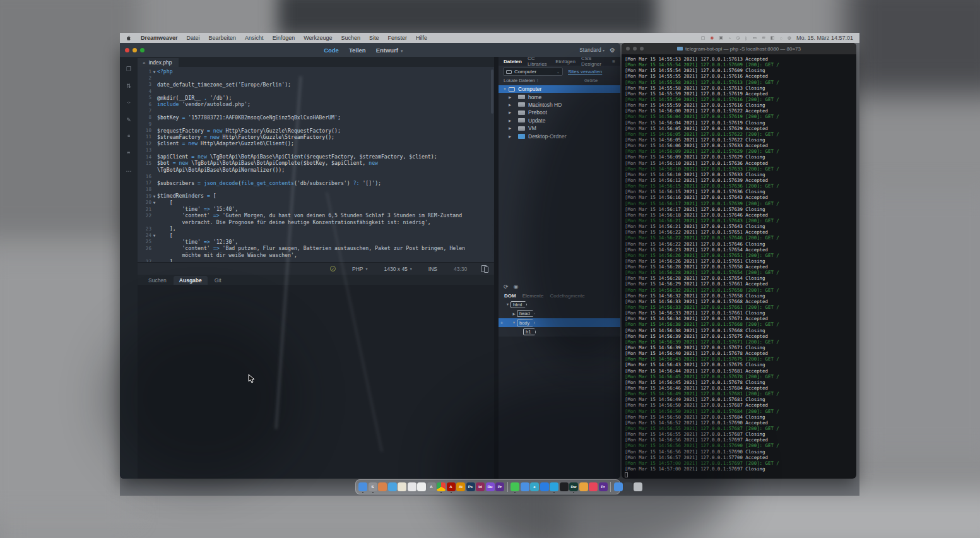 This screenshot has height=538, width=980. Describe the element at coordinates (772, 38) in the screenshot. I see `controlcenter-icon: ◧` at that location.